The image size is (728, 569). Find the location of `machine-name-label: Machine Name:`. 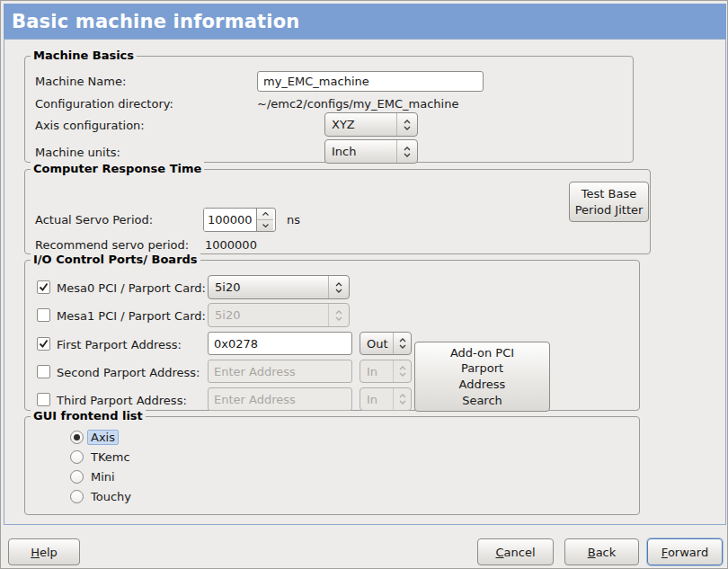

machine-name-label: Machine Name: is located at coordinates (81, 81).